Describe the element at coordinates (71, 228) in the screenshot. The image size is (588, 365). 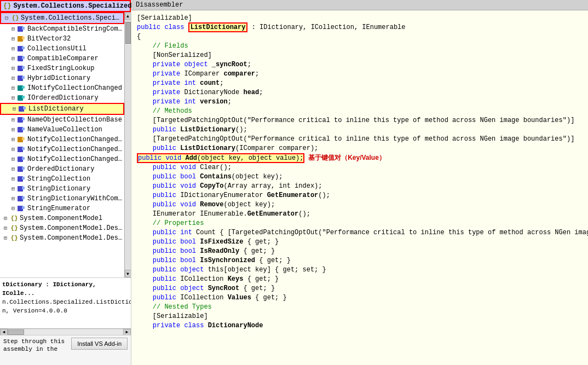
I see `item-label: System.ComponentModel.Desig...` at that location.